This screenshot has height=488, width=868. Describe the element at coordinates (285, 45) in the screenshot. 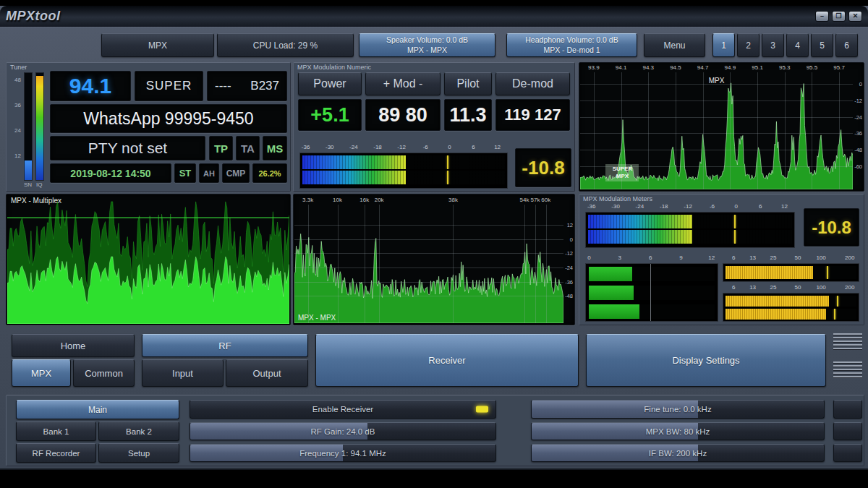

I see `cpu-load-button: CPU Load: 29 %` at that location.